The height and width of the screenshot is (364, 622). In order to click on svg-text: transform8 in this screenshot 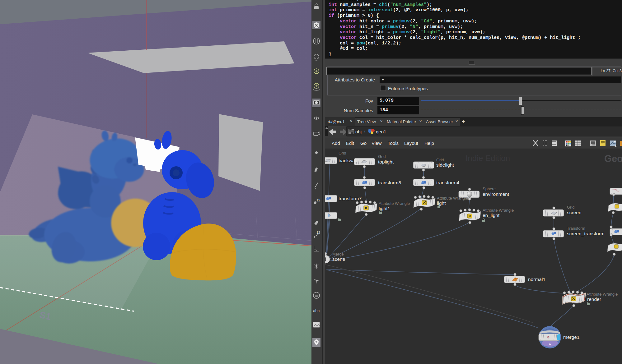, I will do `click(390, 183)`.